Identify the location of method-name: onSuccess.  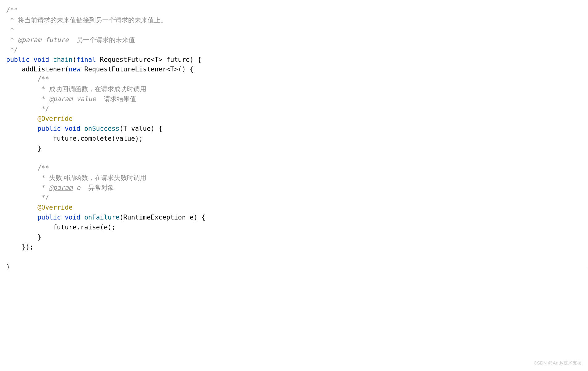
(102, 129).